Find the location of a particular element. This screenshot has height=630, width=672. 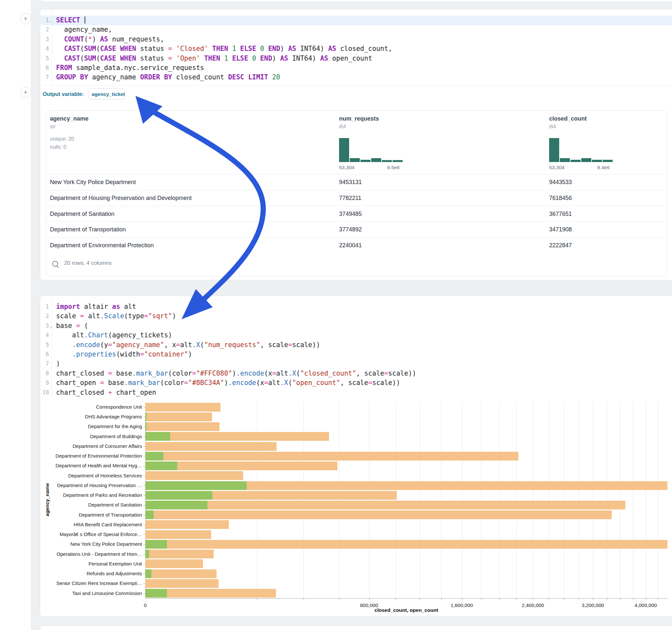

search-icon is located at coordinates (55, 264).